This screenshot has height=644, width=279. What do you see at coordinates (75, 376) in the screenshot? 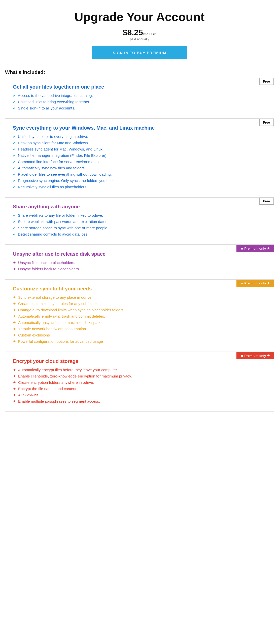
I see `feature-text: Enable client-side, zero-knowledge encry…` at bounding box center [75, 376].